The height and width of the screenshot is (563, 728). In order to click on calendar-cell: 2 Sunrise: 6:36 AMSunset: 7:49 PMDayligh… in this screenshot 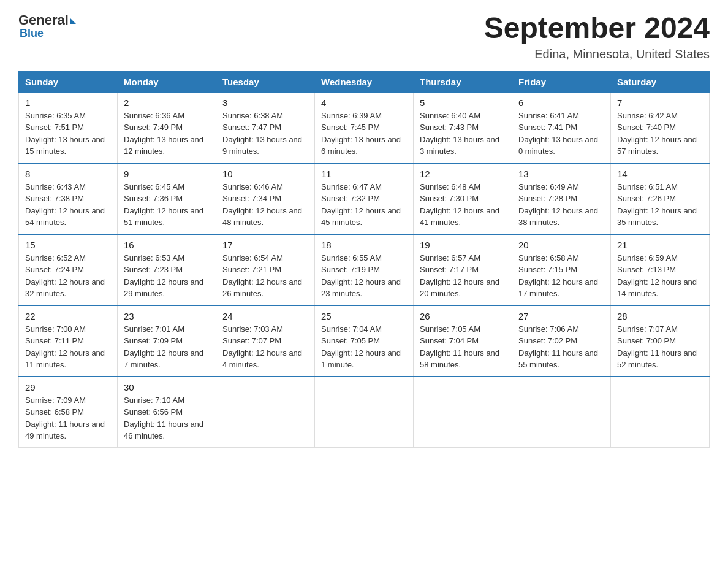, I will do `click(167, 128)`.